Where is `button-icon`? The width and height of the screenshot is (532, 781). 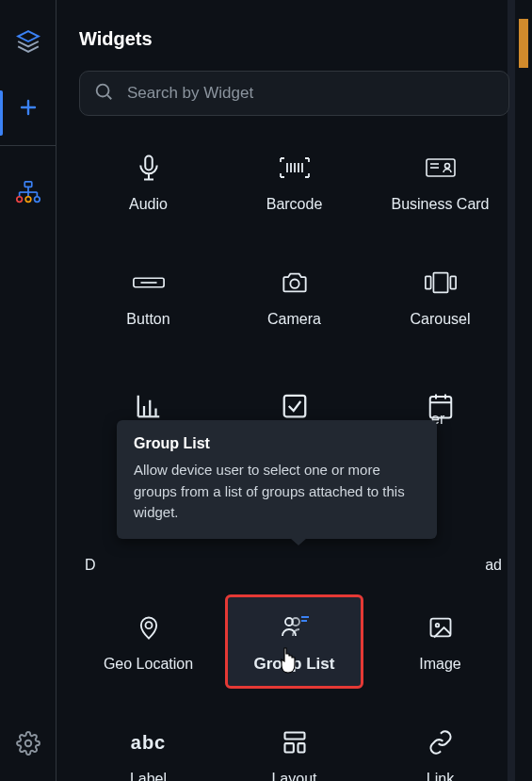
button-icon is located at coordinates (149, 283).